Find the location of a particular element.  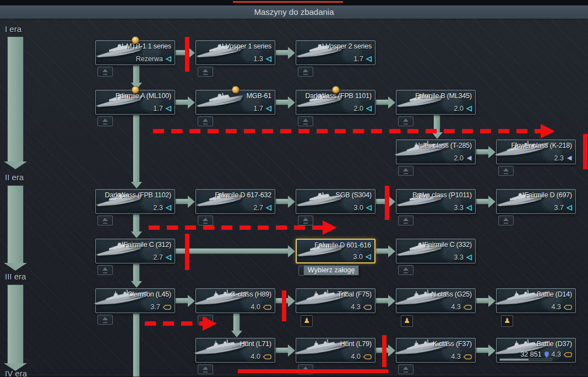

vehicle-card: Fairmile A (ML100) 1.7 is located at coordinates (135, 103).